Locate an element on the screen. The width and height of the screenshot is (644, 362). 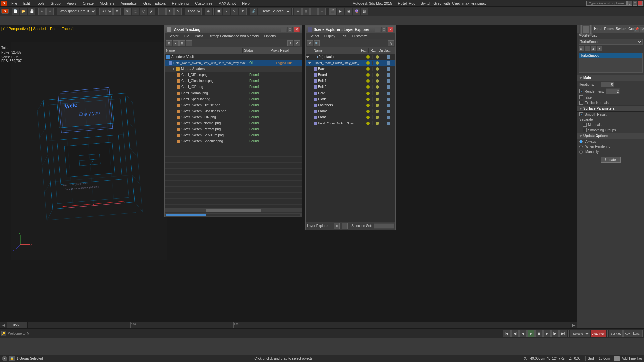
se-row-fasteners: Fasteners is located at coordinates (351, 105).